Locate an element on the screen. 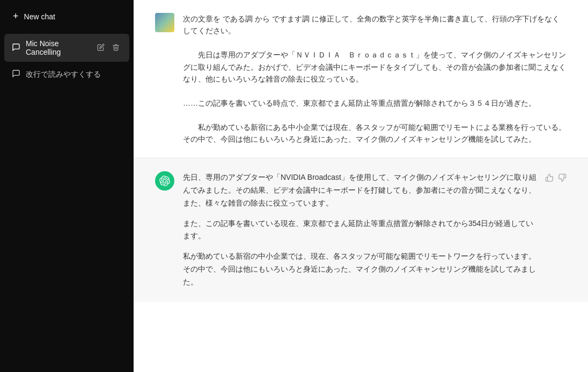 Image resolution: width=588 pixels, height=372 pixels. user-avatar is located at coordinates (165, 23).